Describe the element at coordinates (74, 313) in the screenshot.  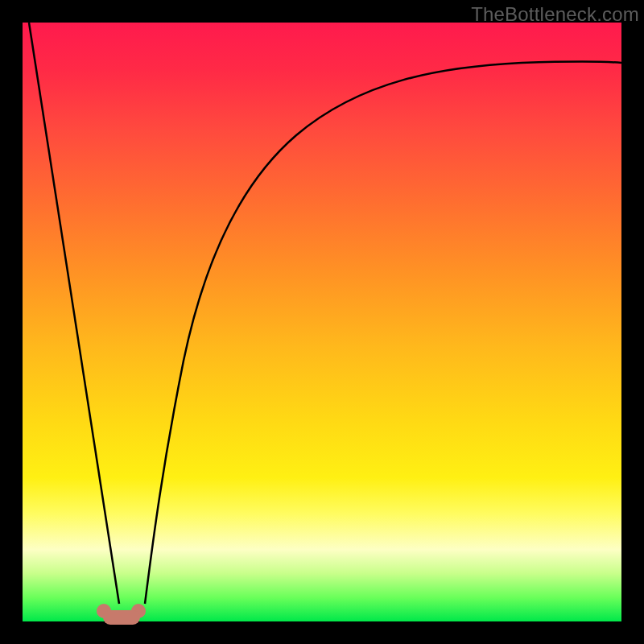
I see `left-falling-line` at that location.